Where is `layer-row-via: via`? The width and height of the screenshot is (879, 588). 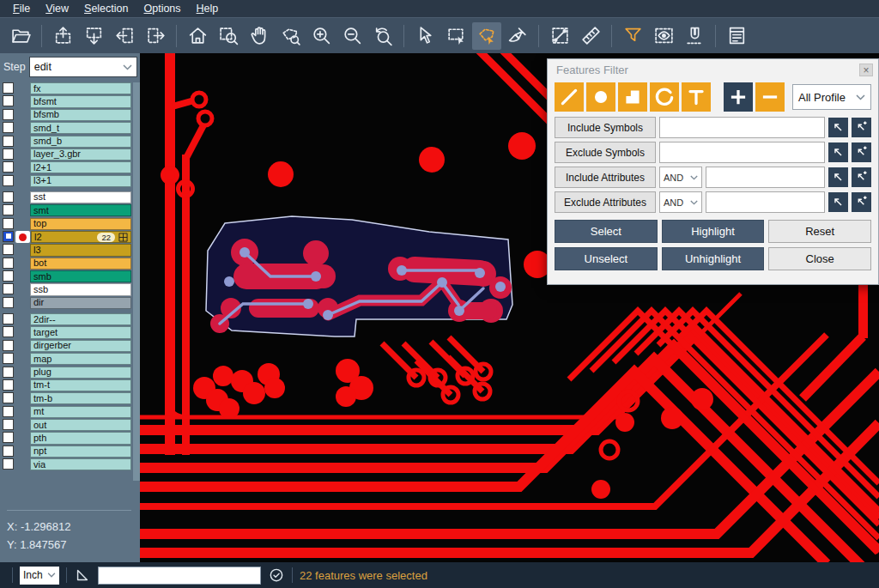 layer-row-via: via is located at coordinates (67, 464).